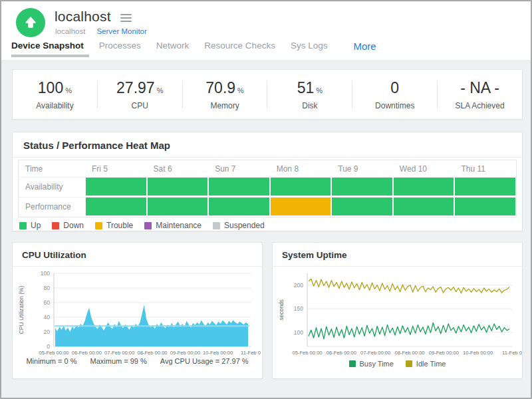 This screenshot has height=399, width=532. I want to click on device-status-avatar, so click(31, 23).